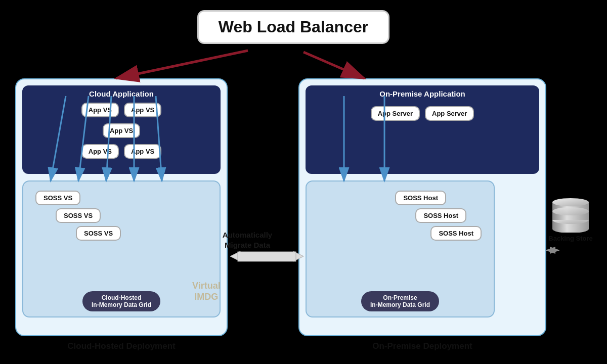 This screenshot has width=607, height=364. Describe the element at coordinates (441, 215) in the screenshot. I see `onprem-soss-row2: SOSS Host` at that location.